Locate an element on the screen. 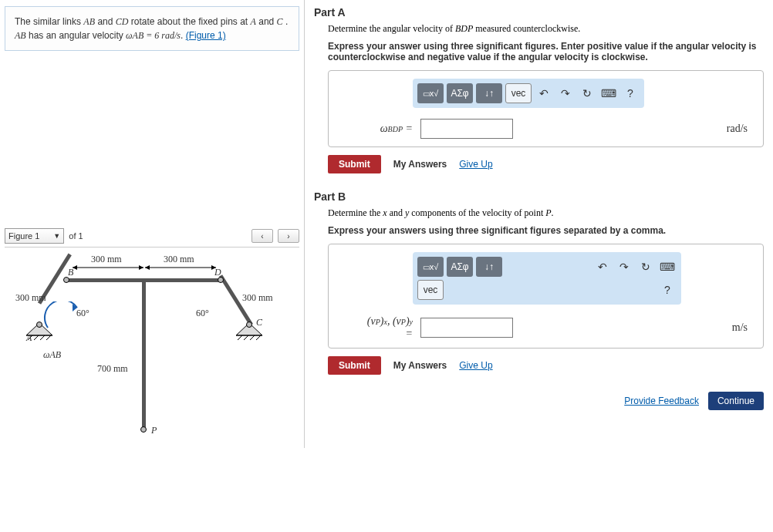 The image size is (773, 532). part-b-instruction: Determine the x and y components of the … is located at coordinates (546, 213).